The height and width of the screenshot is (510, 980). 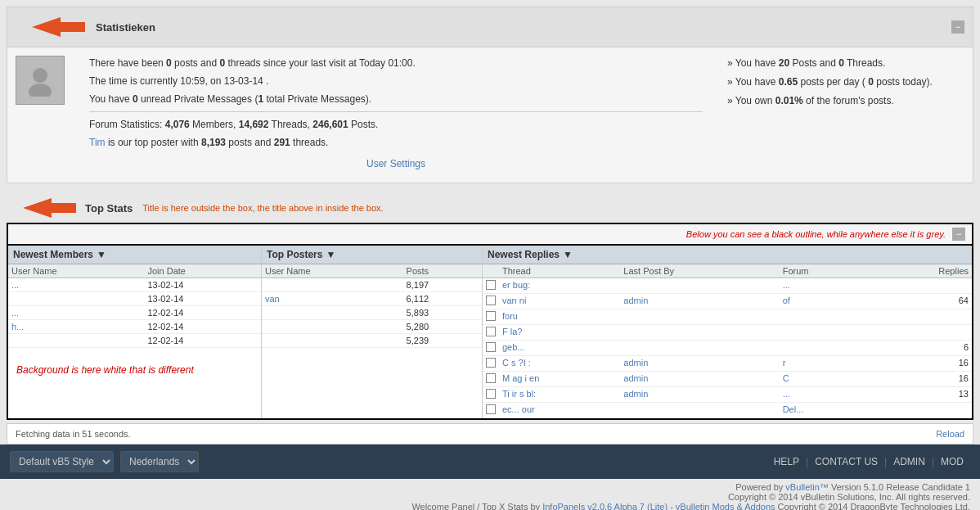 I want to click on member-join-date: 12-02-14, so click(x=203, y=341).